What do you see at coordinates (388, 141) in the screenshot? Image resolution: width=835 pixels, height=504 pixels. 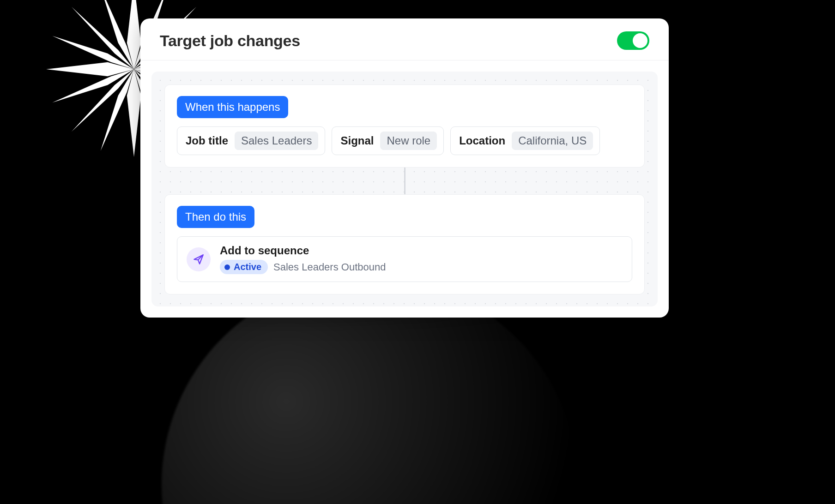 I see `filter-signal: Signal New role` at bounding box center [388, 141].